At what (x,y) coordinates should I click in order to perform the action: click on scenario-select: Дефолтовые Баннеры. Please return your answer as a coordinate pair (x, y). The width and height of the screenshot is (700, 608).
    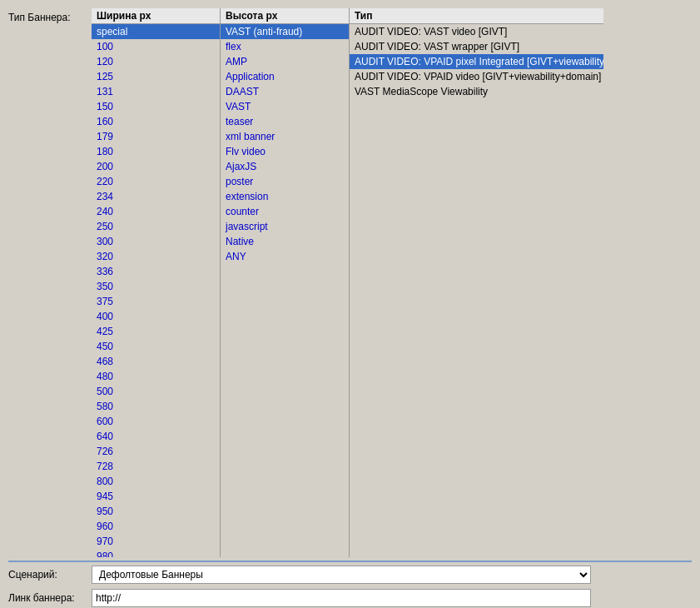
    Looking at the image, I should click on (341, 575).